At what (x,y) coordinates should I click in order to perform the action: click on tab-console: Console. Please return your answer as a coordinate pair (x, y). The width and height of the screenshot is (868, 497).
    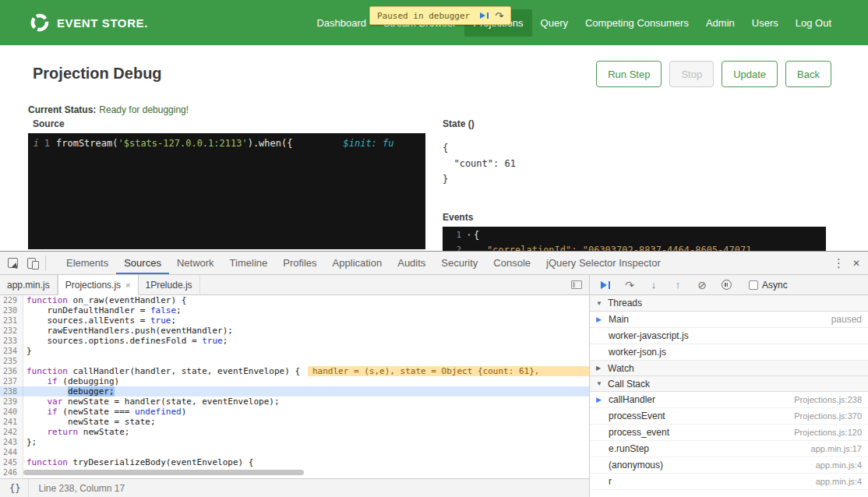
    Looking at the image, I should click on (512, 263).